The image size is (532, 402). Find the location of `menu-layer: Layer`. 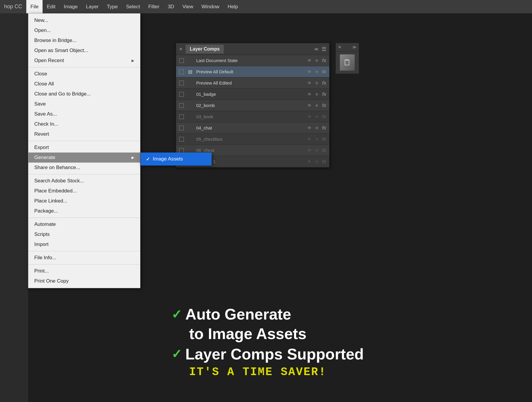

menu-layer: Layer is located at coordinates (92, 7).